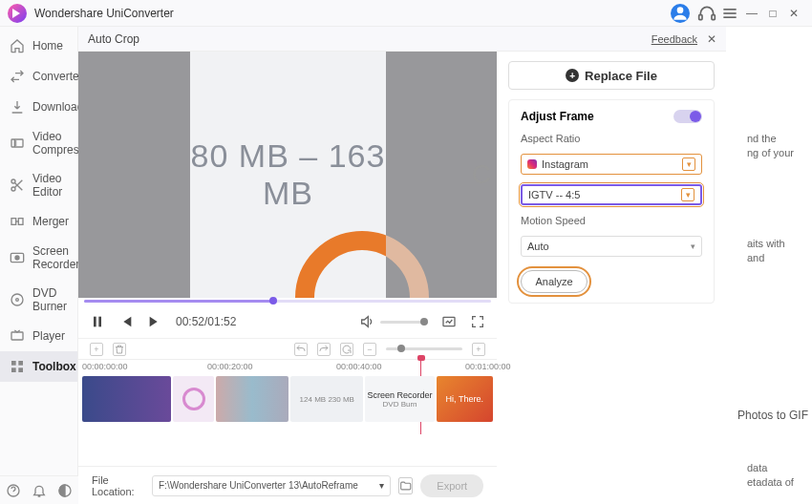  I want to click on fullscreen-button, so click(478, 322).